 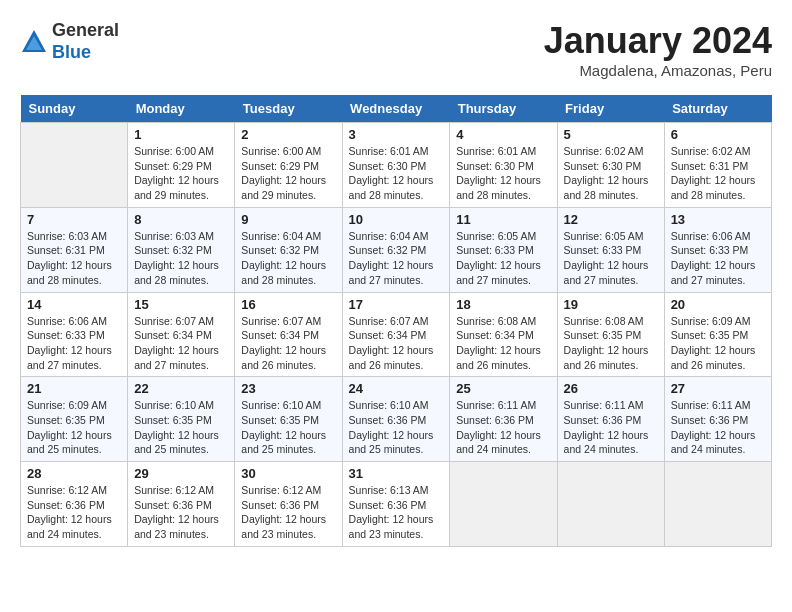 I want to click on logo-blue-text: Blue, so click(x=72, y=52).